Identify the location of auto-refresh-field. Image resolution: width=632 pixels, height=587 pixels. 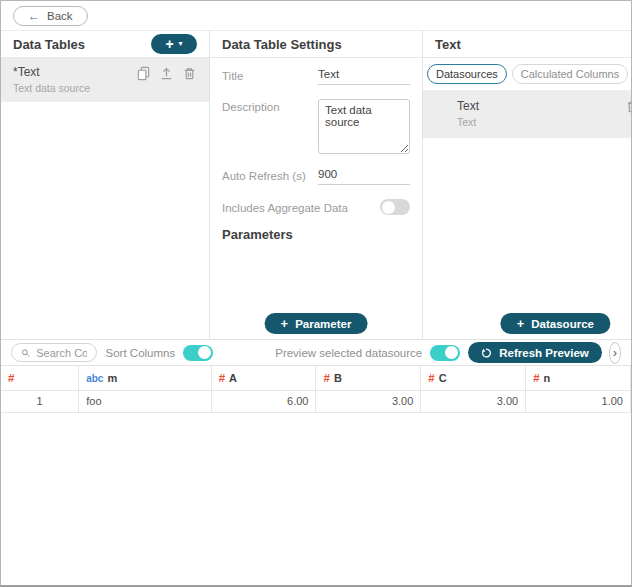
(364, 176).